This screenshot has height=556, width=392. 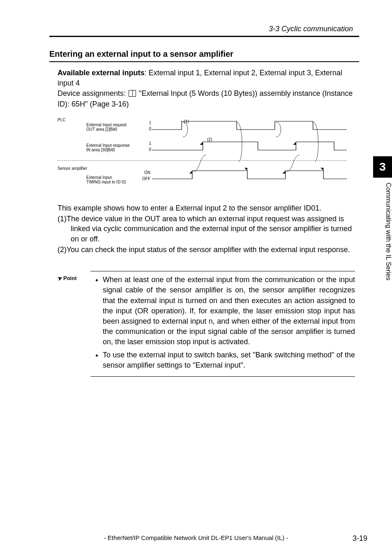 I want to click on explain-p1: (1)The device value in the OUT area to w…, so click(x=206, y=229).